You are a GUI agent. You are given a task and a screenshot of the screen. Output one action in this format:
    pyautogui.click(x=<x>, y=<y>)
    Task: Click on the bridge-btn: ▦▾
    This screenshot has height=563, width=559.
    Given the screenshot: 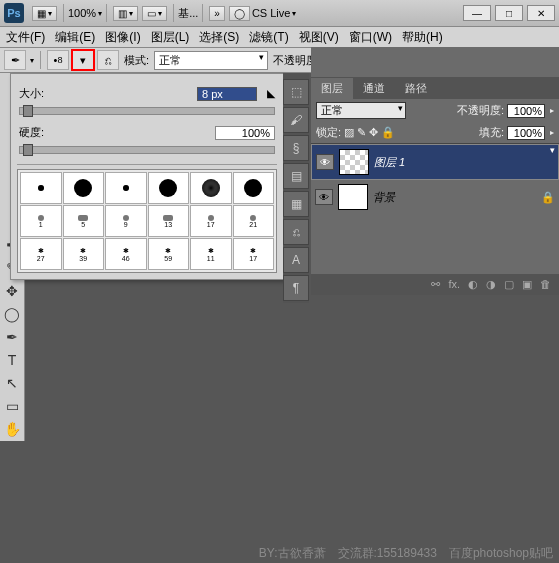 What is the action you would take?
    pyautogui.click(x=44, y=14)
    